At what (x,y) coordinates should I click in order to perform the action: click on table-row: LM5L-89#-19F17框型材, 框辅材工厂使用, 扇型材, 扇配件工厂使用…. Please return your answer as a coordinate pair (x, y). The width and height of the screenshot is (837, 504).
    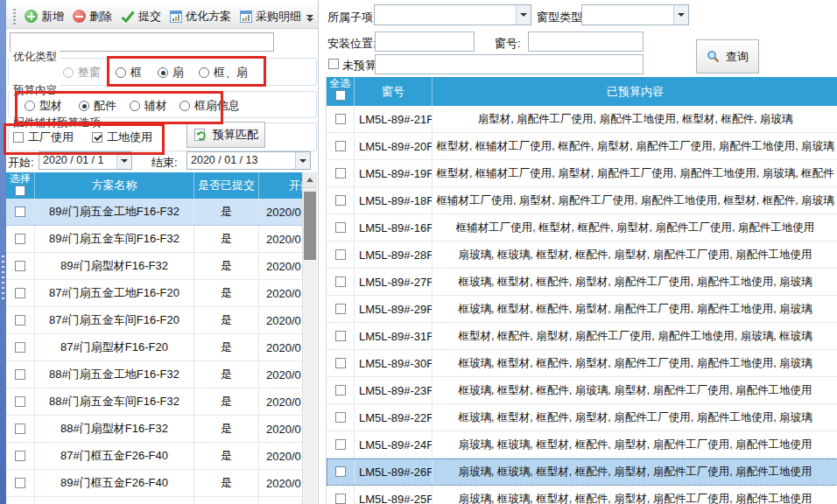
    Looking at the image, I should click on (581, 173).